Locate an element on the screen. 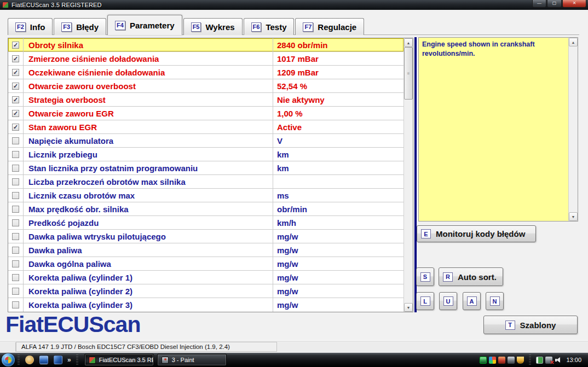 The height and width of the screenshot is (367, 588). table-row: ✓ Otwarcie zaworu overboost 52,54 % is located at coordinates (206, 86).